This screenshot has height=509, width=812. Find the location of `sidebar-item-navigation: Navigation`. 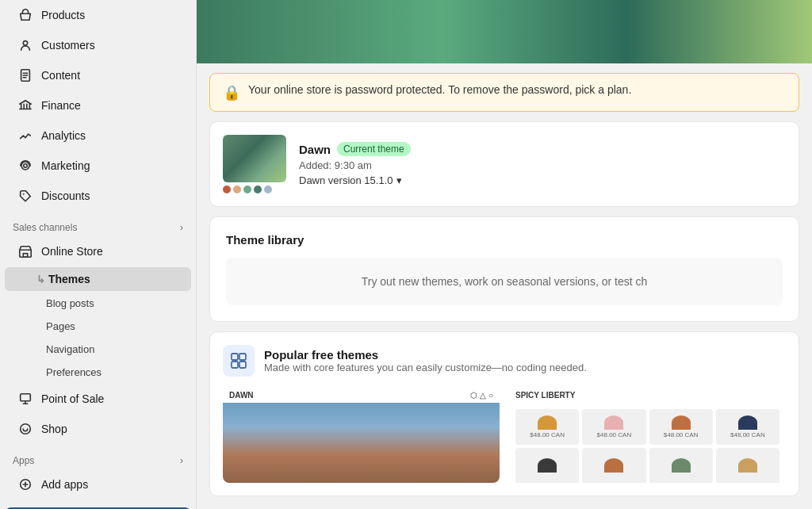

sidebar-item-navigation: Navigation is located at coordinates (98, 349).